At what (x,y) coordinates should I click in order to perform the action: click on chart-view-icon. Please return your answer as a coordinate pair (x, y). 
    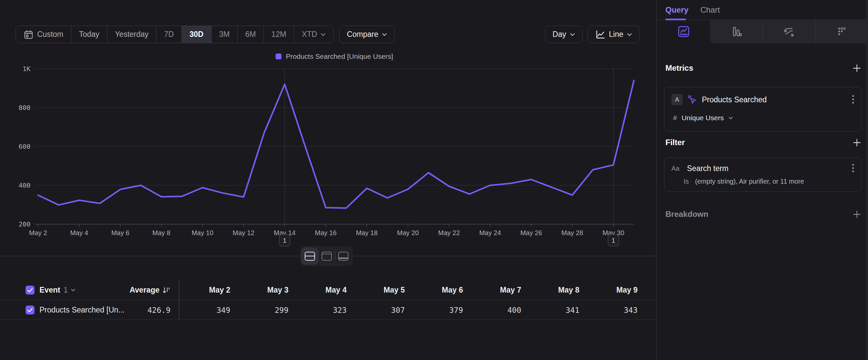
    Looking at the image, I should click on (327, 256).